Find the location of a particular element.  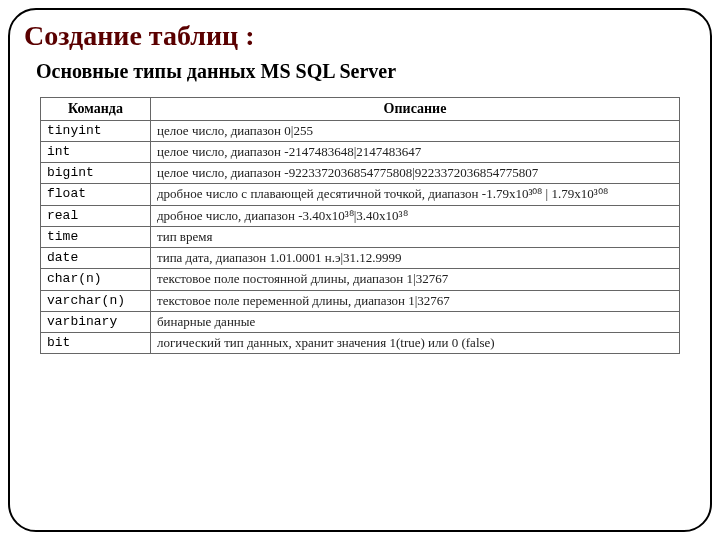

page-title: Создание таблиц : is located at coordinates (360, 36).